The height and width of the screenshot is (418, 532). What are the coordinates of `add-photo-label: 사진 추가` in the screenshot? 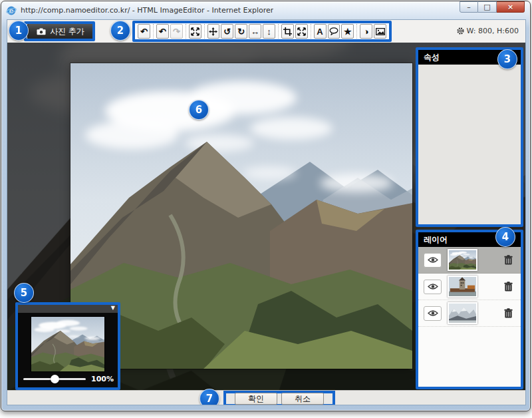 It's located at (66, 32).